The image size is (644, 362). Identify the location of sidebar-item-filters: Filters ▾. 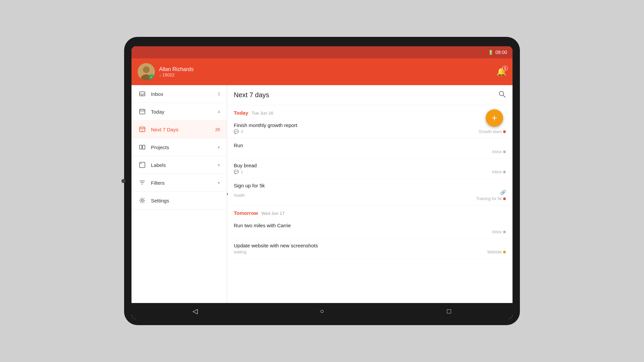
(179, 183).